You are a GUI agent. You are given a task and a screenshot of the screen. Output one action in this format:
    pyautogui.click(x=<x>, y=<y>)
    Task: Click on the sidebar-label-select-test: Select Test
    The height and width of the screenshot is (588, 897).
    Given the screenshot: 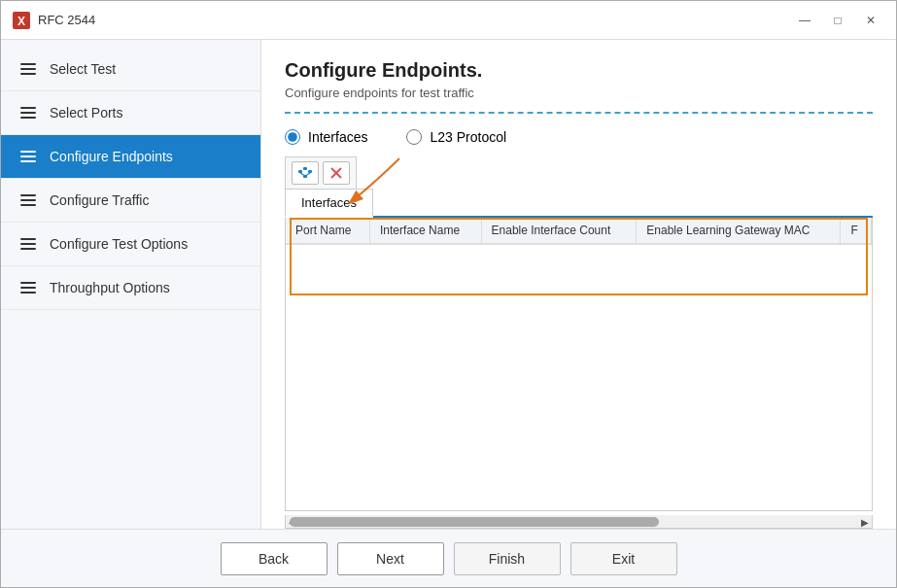 What is the action you would take?
    pyautogui.click(x=83, y=69)
    